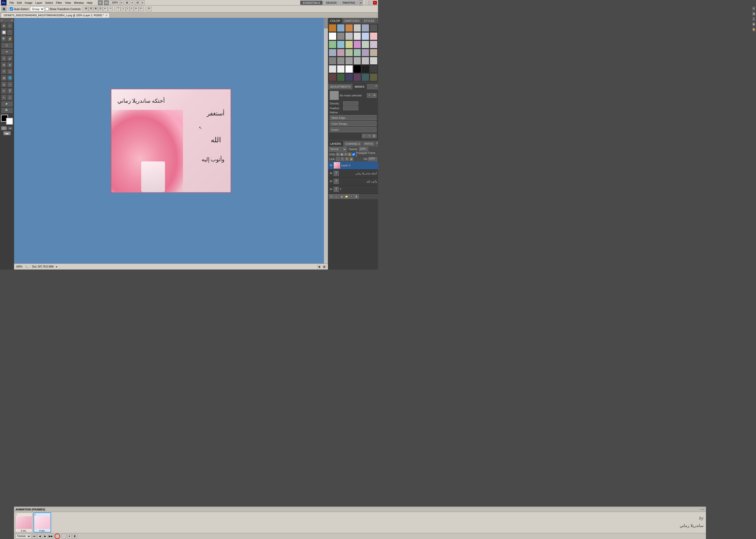  I want to click on minimize-btn: —, so click(367, 3).